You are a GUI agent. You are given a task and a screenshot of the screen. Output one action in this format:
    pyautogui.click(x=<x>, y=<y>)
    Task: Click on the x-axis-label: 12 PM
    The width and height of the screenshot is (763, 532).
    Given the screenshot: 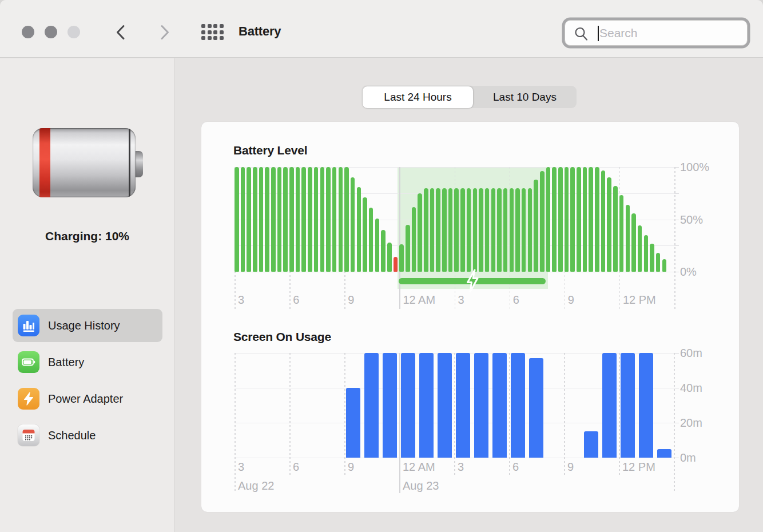 What is the action you would take?
    pyautogui.click(x=639, y=300)
    